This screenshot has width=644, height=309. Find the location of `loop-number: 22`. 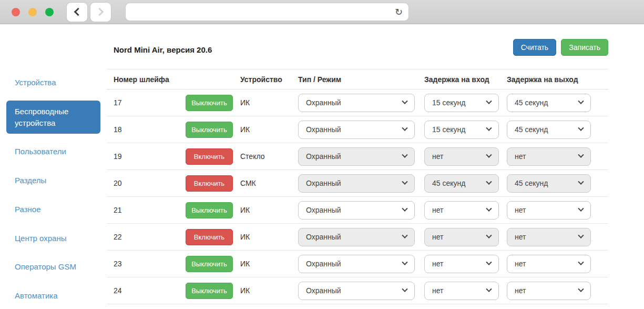

loop-number: 22 is located at coordinates (149, 237).